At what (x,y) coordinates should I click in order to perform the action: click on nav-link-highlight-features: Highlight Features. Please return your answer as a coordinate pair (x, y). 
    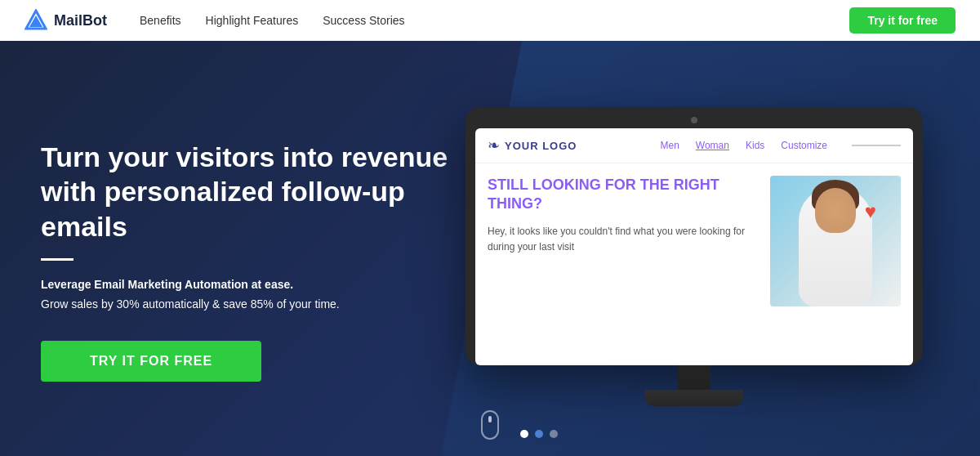
    Looking at the image, I should click on (252, 20).